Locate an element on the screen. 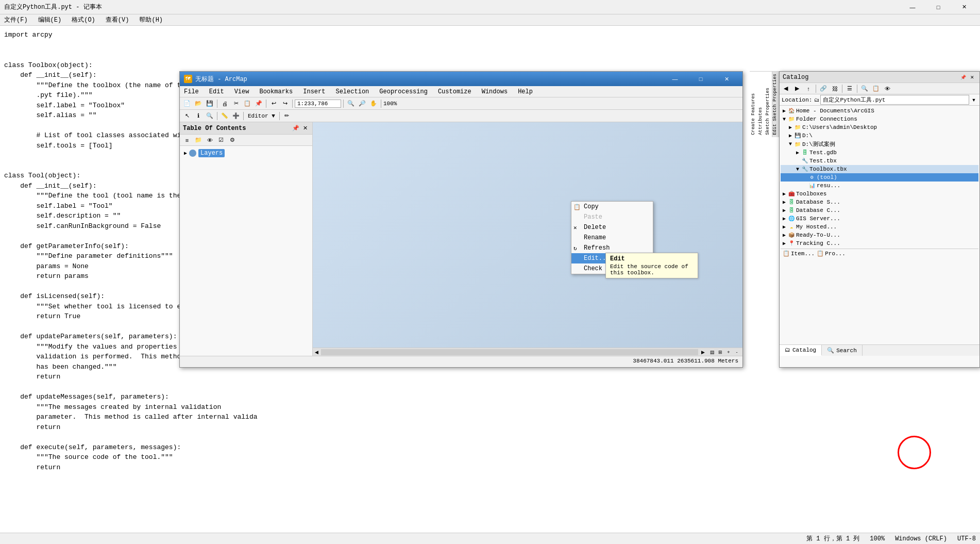 This screenshot has height=544, width=980. tree-d-drive: ▶ 💾 D:\ is located at coordinates (880, 136).